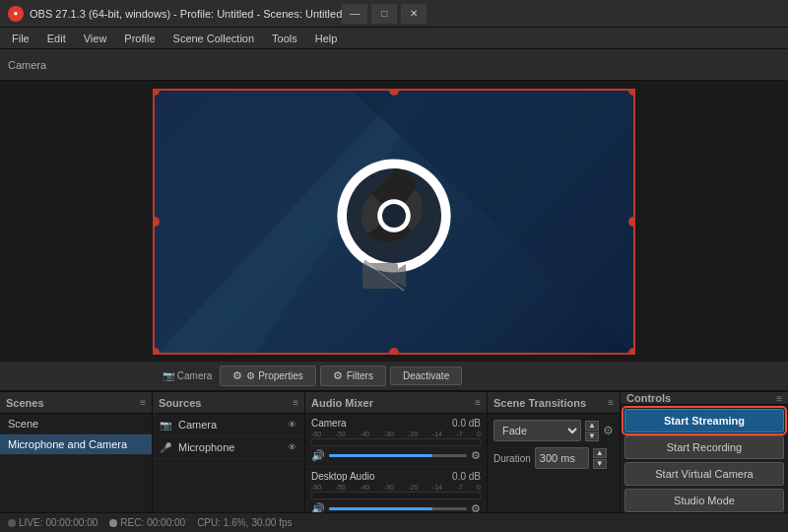 The height and width of the screenshot is (532, 788). Describe the element at coordinates (327, 38) in the screenshot. I see `menu-item-help: Help` at that location.